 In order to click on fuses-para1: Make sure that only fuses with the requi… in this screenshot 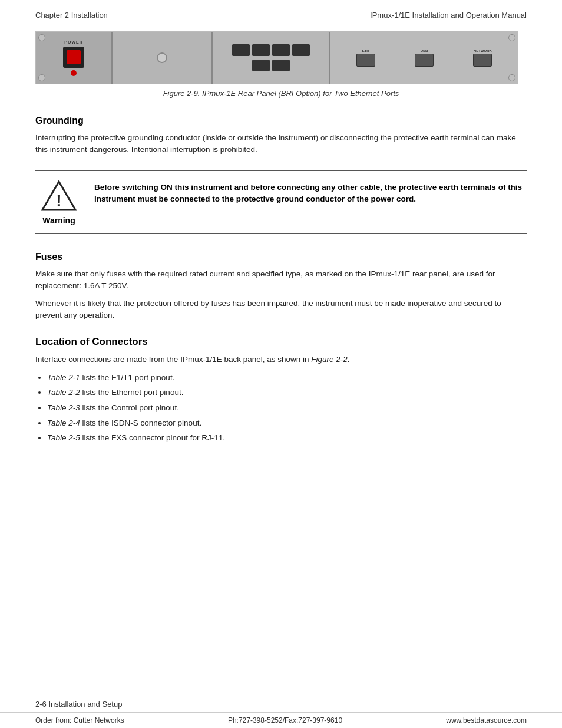, I will do `click(281, 281)`.